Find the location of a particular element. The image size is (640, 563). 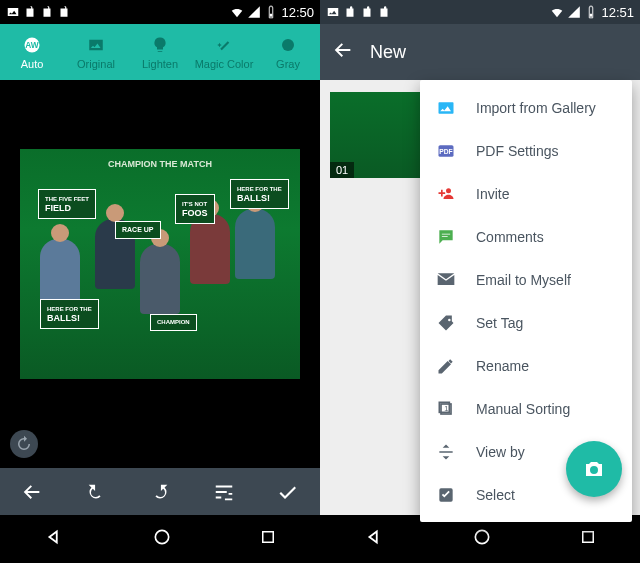

confirm-button is located at coordinates (288, 492).